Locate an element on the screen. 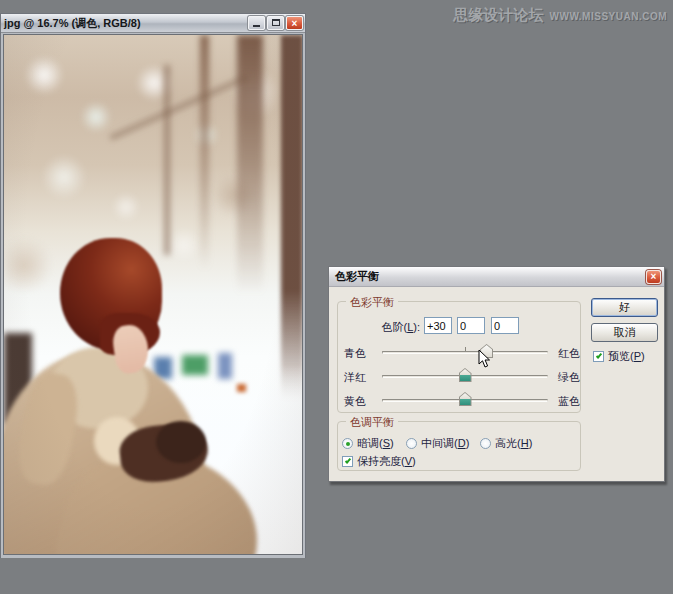 Image resolution: width=673 pixels, height=594 pixels. color-balance-group: 色彩平衡 色阶(L): 青色 红色 洋红 绿色 黄色 蓝色 is located at coordinates (459, 357).